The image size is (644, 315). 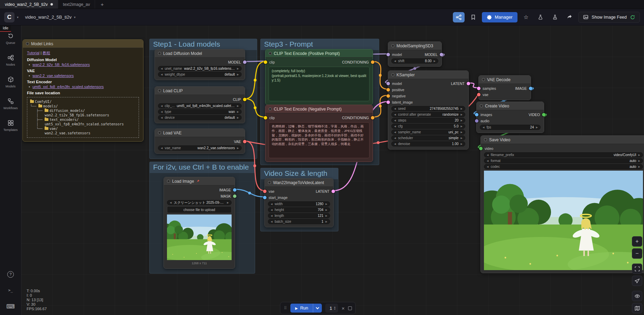 What do you see at coordinates (477, 115) in the screenshot?
I see `input-port-images` at bounding box center [477, 115].